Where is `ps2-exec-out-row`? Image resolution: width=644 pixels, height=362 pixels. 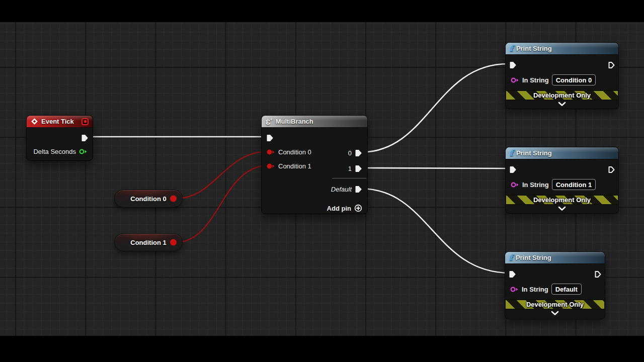
ps2-exec-out-row is located at coordinates (598, 274).